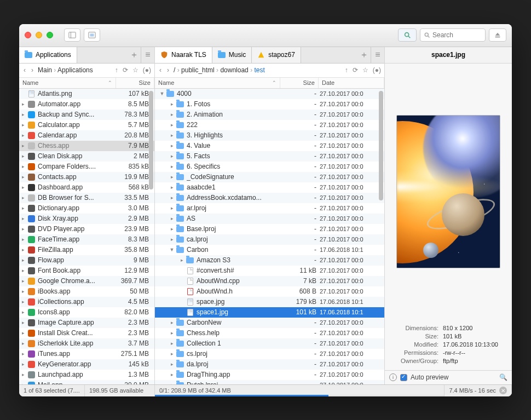 This screenshot has height=420, width=531. What do you see at coordinates (86, 365) in the screenshot?
I see `list-item: ▸KeyGenerator.app145 kB` at bounding box center [86, 365].